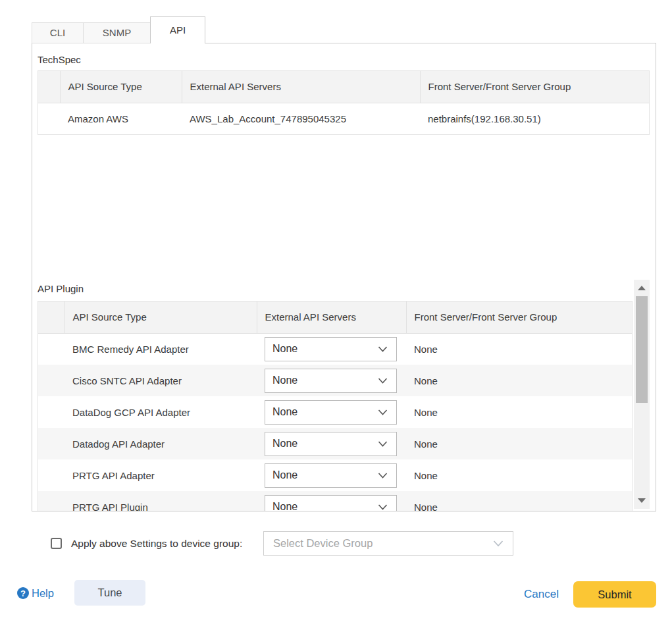  What do you see at coordinates (642, 394) in the screenshot?
I see `plugin-scrollbar` at bounding box center [642, 394].